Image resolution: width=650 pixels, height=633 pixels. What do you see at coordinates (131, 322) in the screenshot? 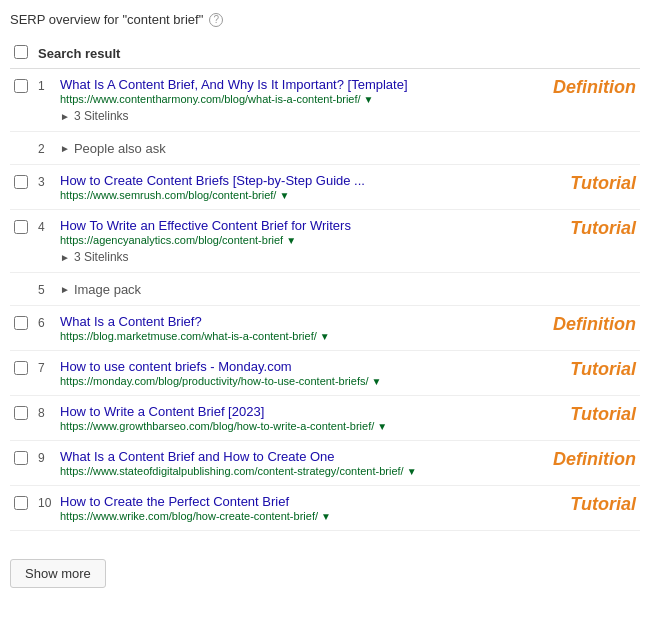
I see `result-title-link: What Is a Content Brief?` at bounding box center [131, 322].